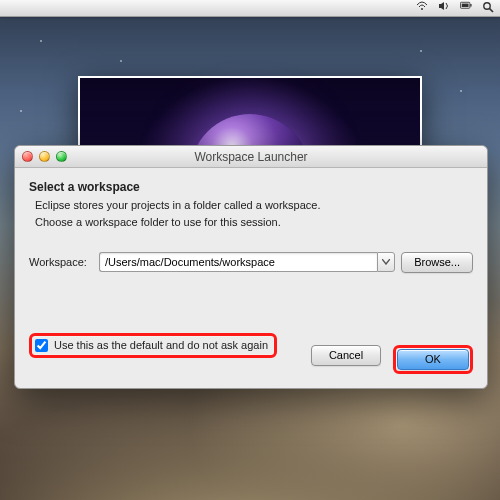 This screenshot has height=500, width=500. What do you see at coordinates (422, 6) in the screenshot?
I see `wifi-icon` at bounding box center [422, 6].